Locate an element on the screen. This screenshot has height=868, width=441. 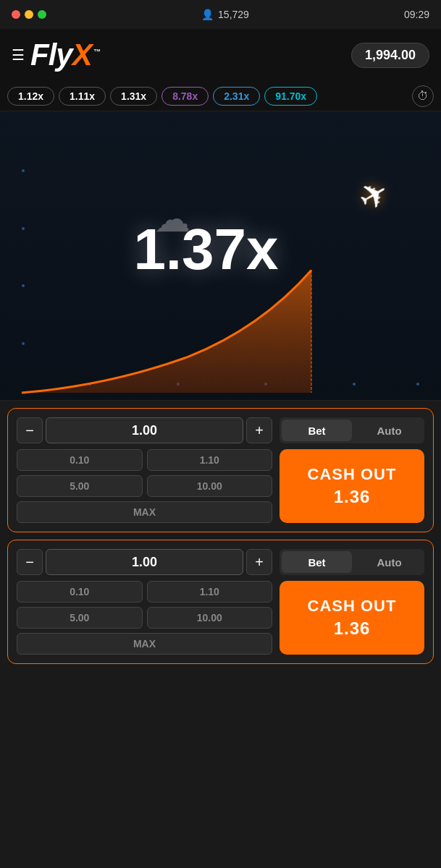
quick-amounts-2: 0.10 1.10 5.00 10.00 MAX is located at coordinates (145, 618).